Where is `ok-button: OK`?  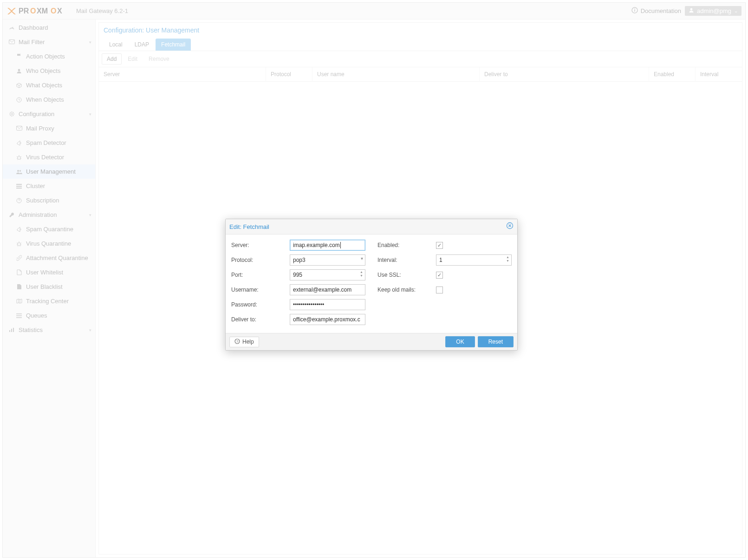
ok-button: OK is located at coordinates (460, 342).